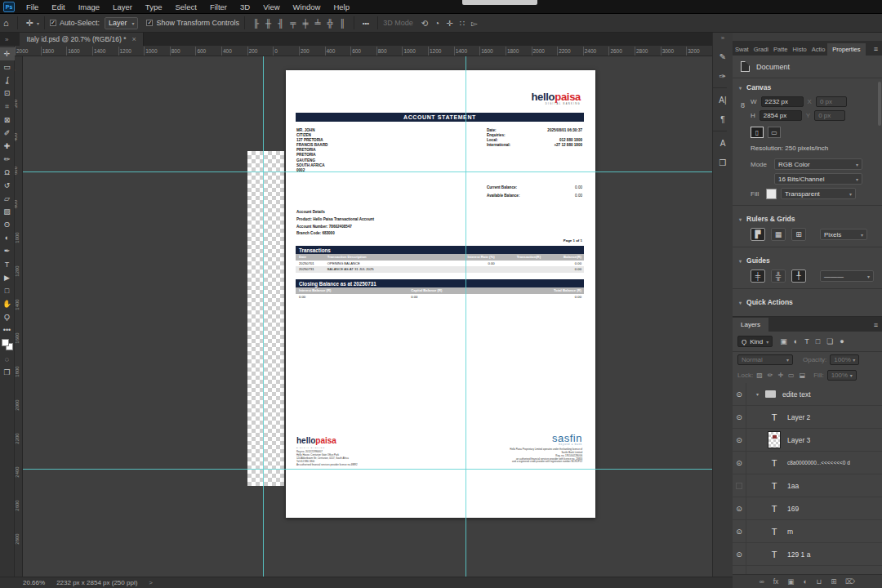  Describe the element at coordinates (341, 7) in the screenshot. I see `menu-item-help: Help` at that location.